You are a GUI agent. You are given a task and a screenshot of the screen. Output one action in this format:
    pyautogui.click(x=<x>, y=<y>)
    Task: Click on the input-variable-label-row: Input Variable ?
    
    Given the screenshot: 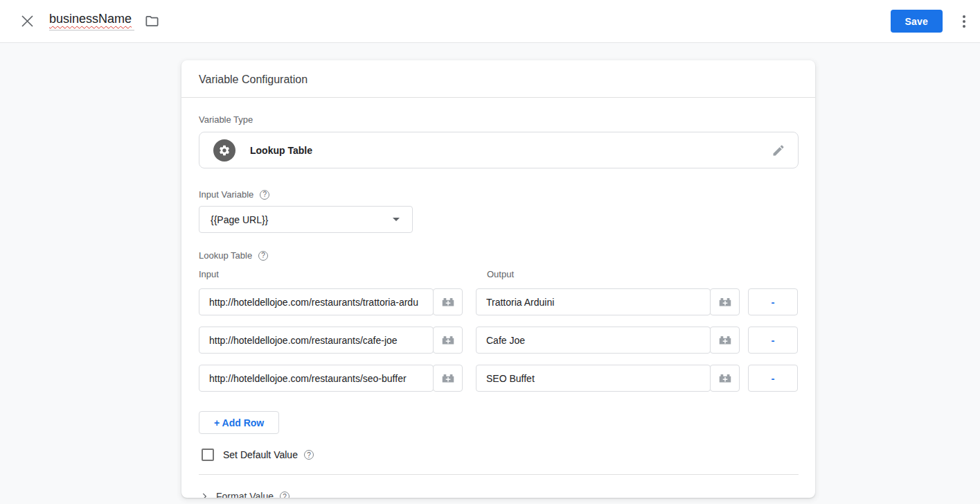 What is the action you would take?
    pyautogui.click(x=499, y=194)
    